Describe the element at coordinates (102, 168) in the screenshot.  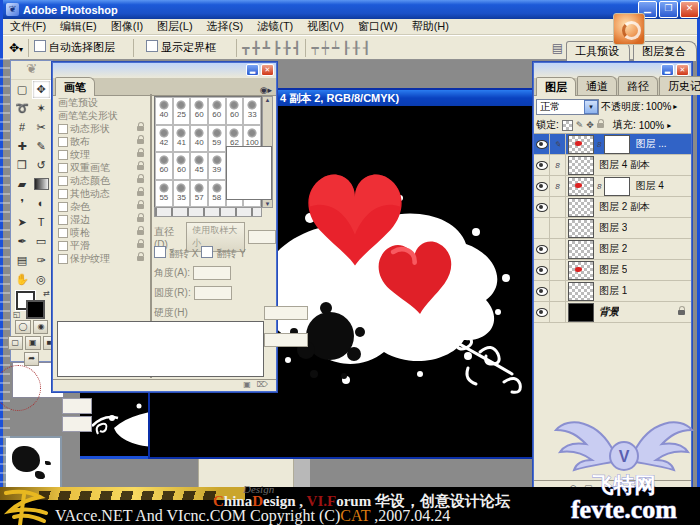
I see `brush-dynamics-item: 双重画笔` at that location.